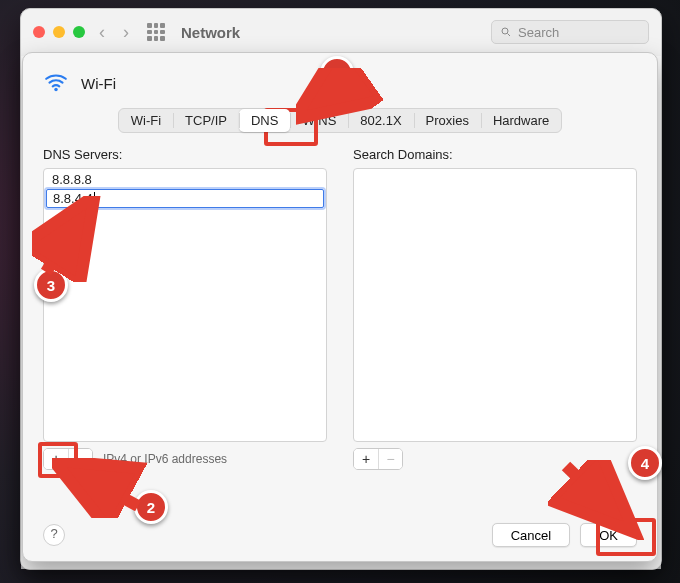 The height and width of the screenshot is (583, 680). I want to click on search-domains-label: Search Domains:, so click(495, 154).